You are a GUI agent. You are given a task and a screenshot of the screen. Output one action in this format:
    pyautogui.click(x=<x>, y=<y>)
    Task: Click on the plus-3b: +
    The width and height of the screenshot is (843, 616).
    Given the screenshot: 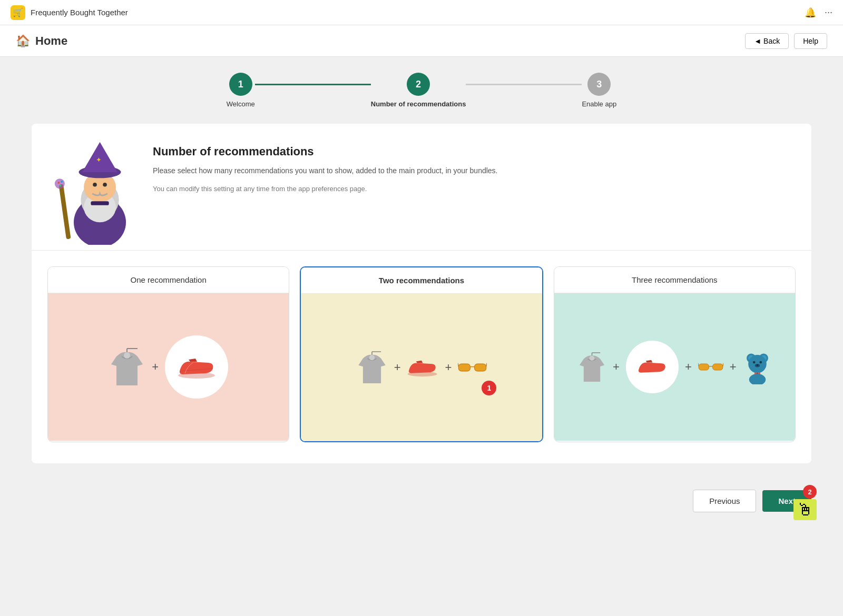 What is the action you would take?
    pyautogui.click(x=688, y=367)
    